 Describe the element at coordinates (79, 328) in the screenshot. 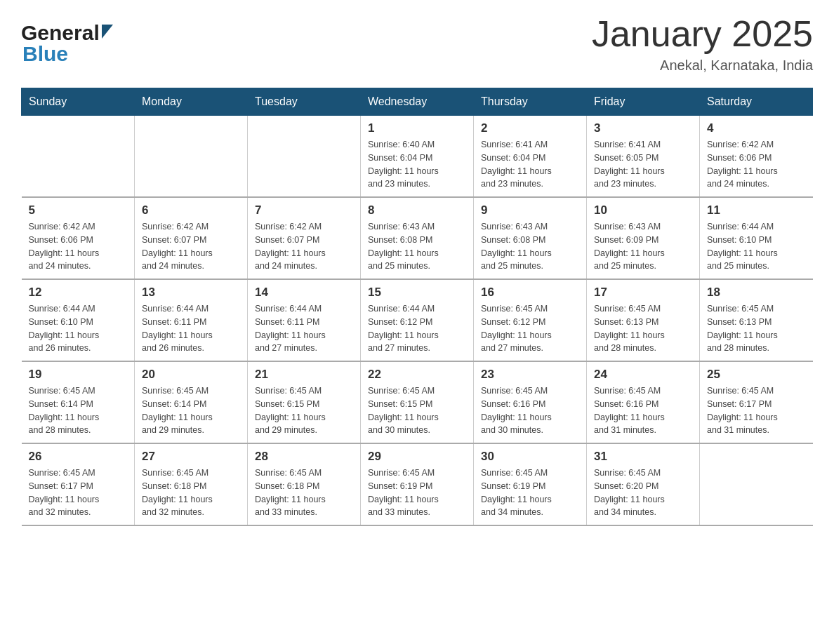

I see `day-info: Sunrise: 6:44 AMSunset: 6:10 PMDaylight:…` at that location.